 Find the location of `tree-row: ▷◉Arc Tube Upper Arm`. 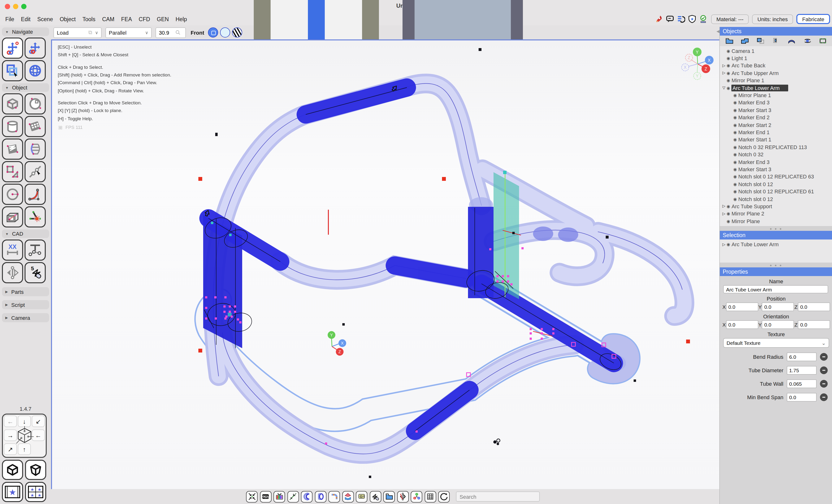

tree-row: ▷◉Arc Tube Upper Arm is located at coordinates (776, 73).